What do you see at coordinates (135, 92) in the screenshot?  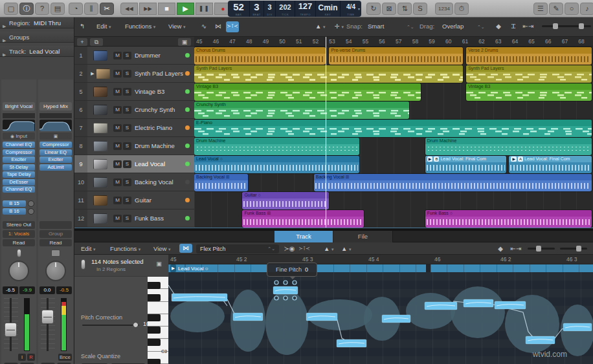 I see `track-header-vintage-b3: 5MSVintage B3` at bounding box center [135, 92].